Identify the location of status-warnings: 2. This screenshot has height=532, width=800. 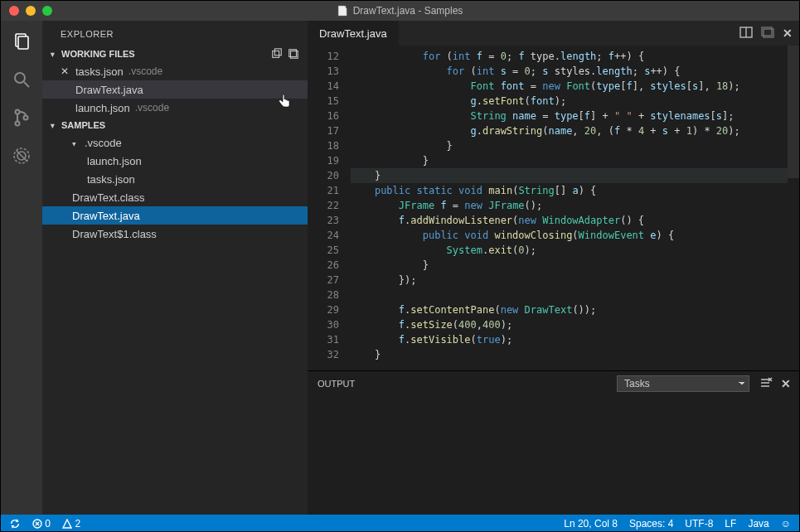
(71, 524).